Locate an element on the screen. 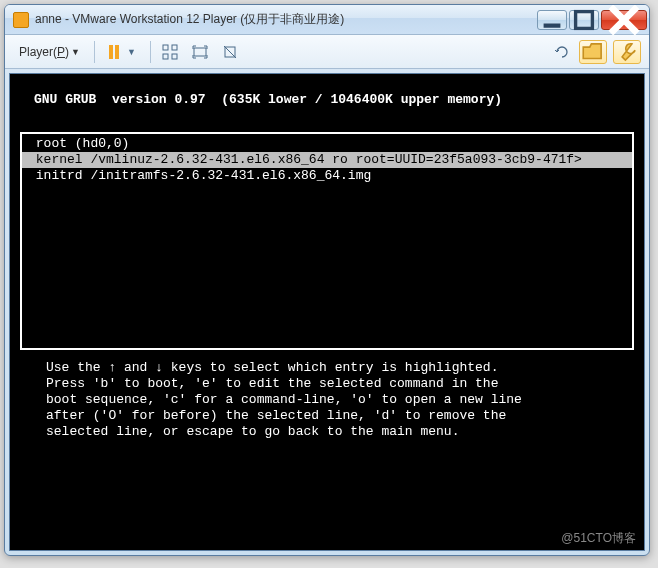 Image resolution: width=658 pixels, height=568 pixels. watermark: @51CTO博客 is located at coordinates (598, 538).